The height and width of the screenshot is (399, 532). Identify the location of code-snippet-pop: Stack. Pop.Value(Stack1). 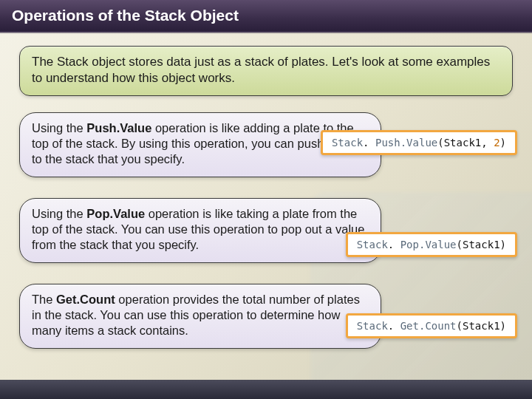
(432, 245).